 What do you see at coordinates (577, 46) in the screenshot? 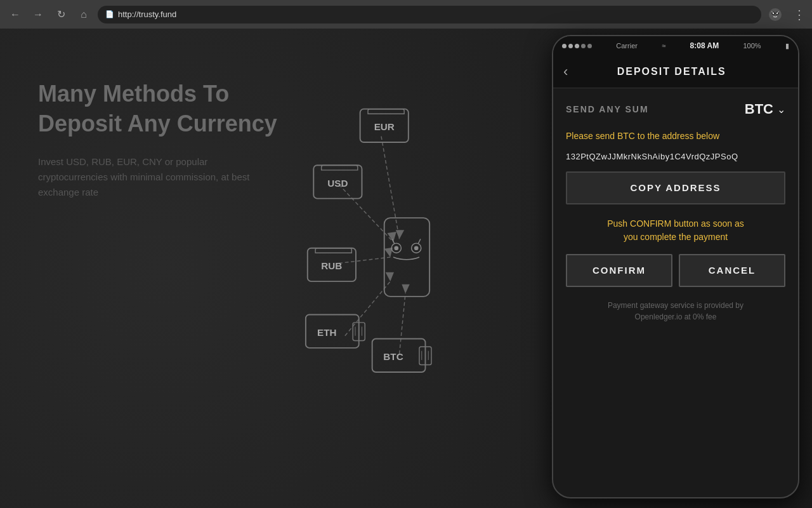
I see `signal-dots` at bounding box center [577, 46].